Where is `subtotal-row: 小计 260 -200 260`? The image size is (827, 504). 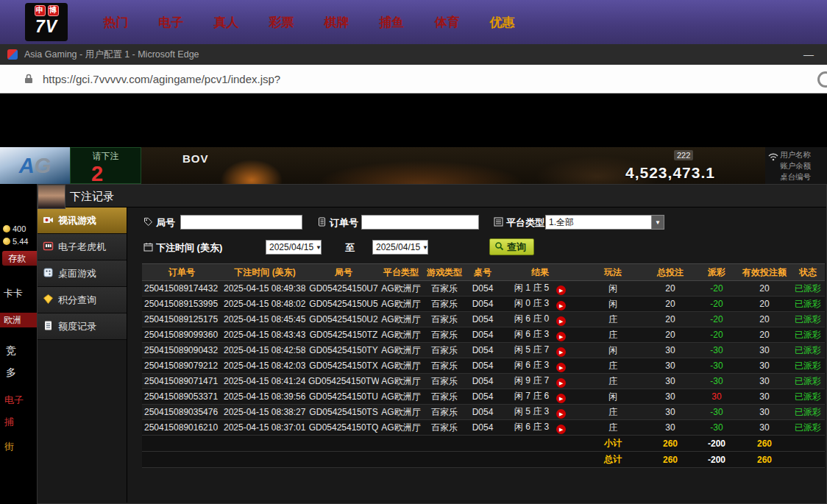
subtotal-row: 小计 260 -200 260 is located at coordinates (483, 444).